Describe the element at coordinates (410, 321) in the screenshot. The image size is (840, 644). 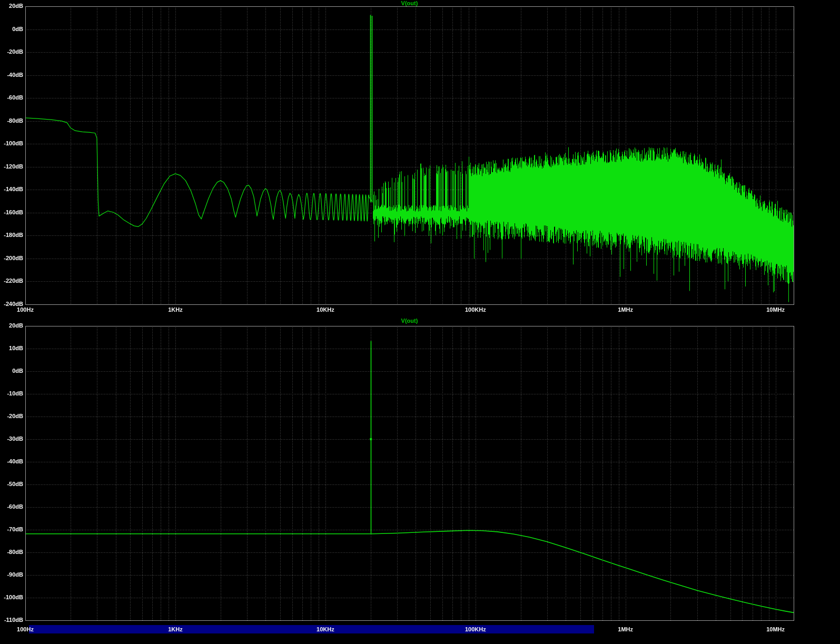
I see `trace-label-bottom: V(out)` at that location.